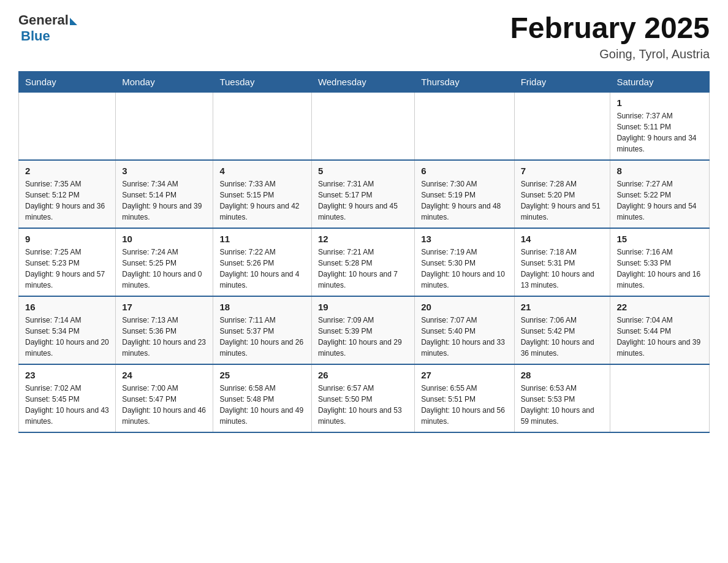  Describe the element at coordinates (563, 337) in the screenshot. I see `day-info: Sunrise: 7:06 AMSunset: 5:42 PMDaylight:…` at that location.